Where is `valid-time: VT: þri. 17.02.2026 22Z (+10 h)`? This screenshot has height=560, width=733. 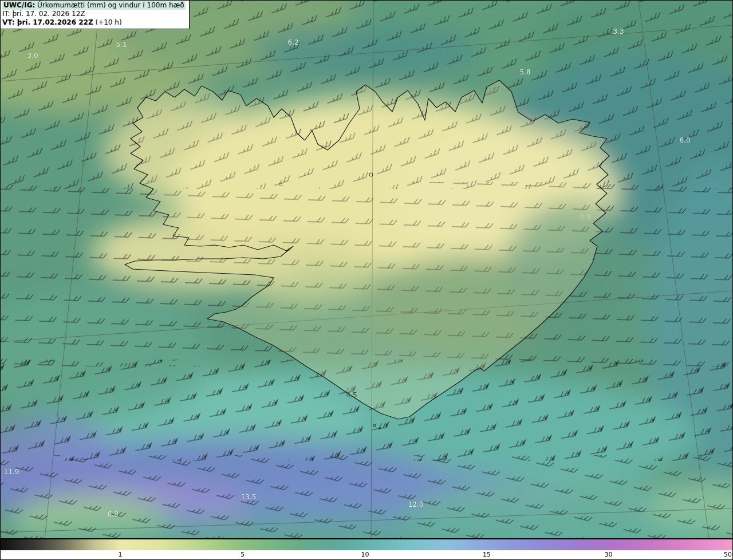 valid-time: VT: þri. 17.02.2026 22Z (+10 h) is located at coordinates (94, 23).